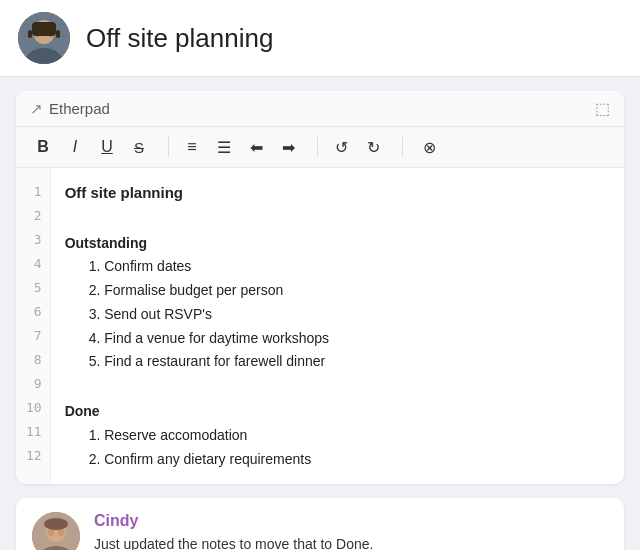  What do you see at coordinates (338, 315) in the screenshot?
I see `list-item-3: 3. Send out RSVP's` at bounding box center [338, 315].